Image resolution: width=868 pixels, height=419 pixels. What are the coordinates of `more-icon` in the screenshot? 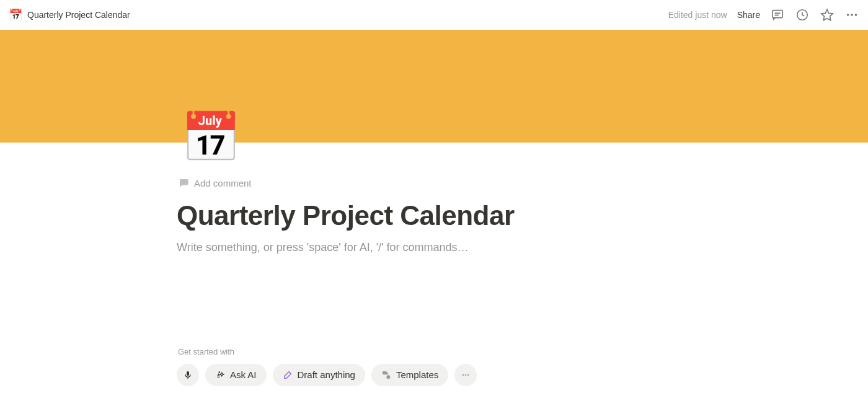 It's located at (852, 15).